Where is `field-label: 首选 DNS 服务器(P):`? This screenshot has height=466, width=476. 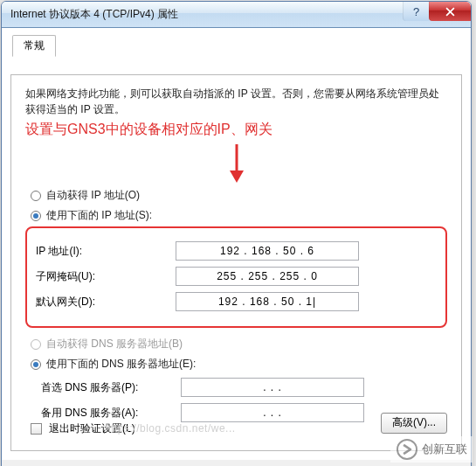 field-label: 首选 DNS 服务器(P): is located at coordinates (111, 388).